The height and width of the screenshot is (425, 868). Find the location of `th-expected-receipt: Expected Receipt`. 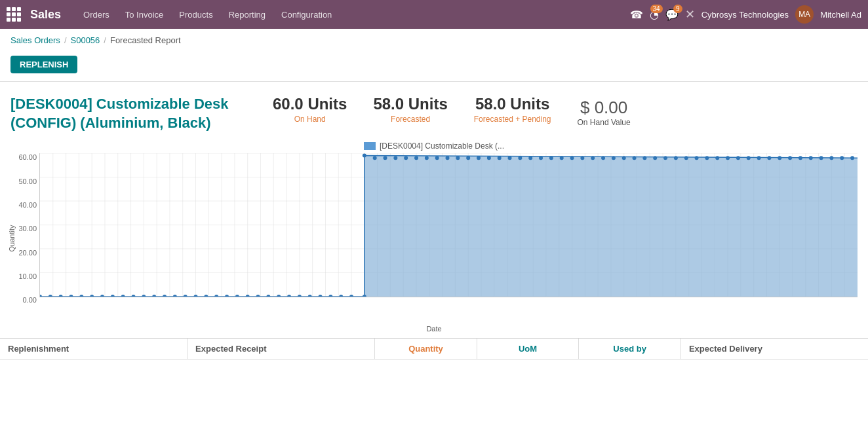

th-expected-receipt: Expected Receipt is located at coordinates (281, 348).